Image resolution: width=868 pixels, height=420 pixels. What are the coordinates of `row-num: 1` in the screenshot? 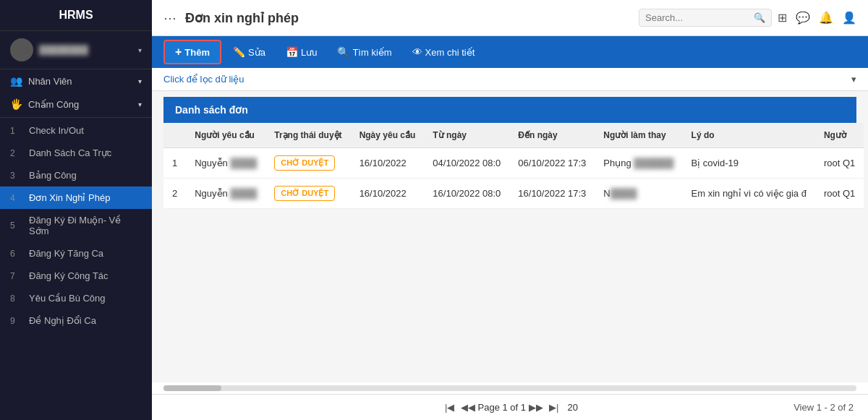 It's located at (175, 163).